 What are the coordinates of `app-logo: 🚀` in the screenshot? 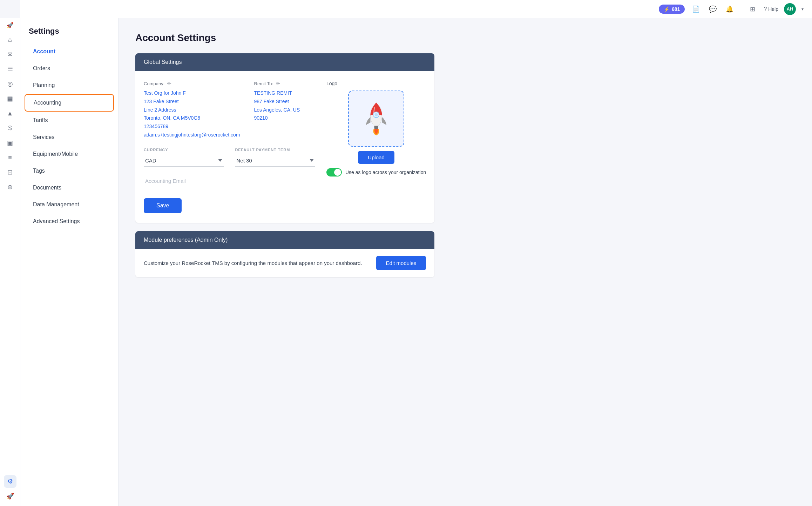 It's located at (10, 25).